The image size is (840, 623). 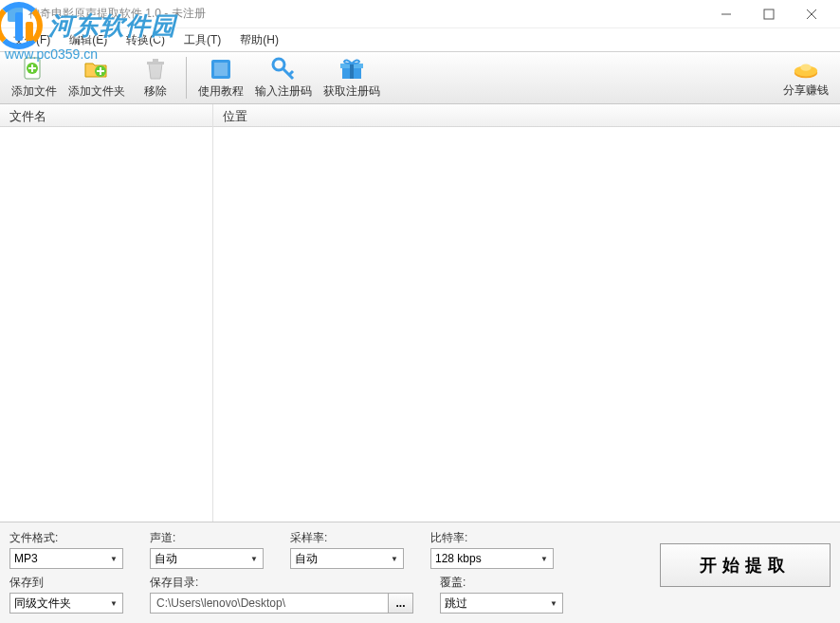 I want to click on samplerate-select: 自动, so click(x=347, y=559).